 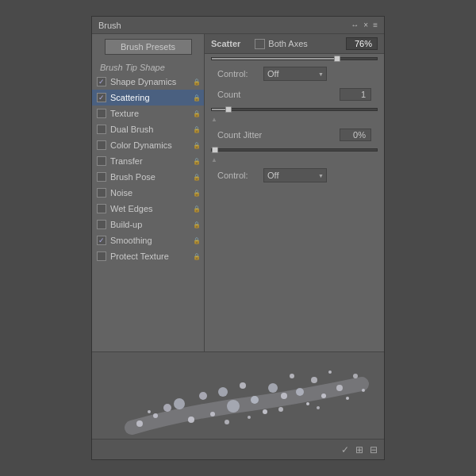 I want to click on sidebar-item-shape-dynamics: Shape Dynamics🔒, so click(x=148, y=82).